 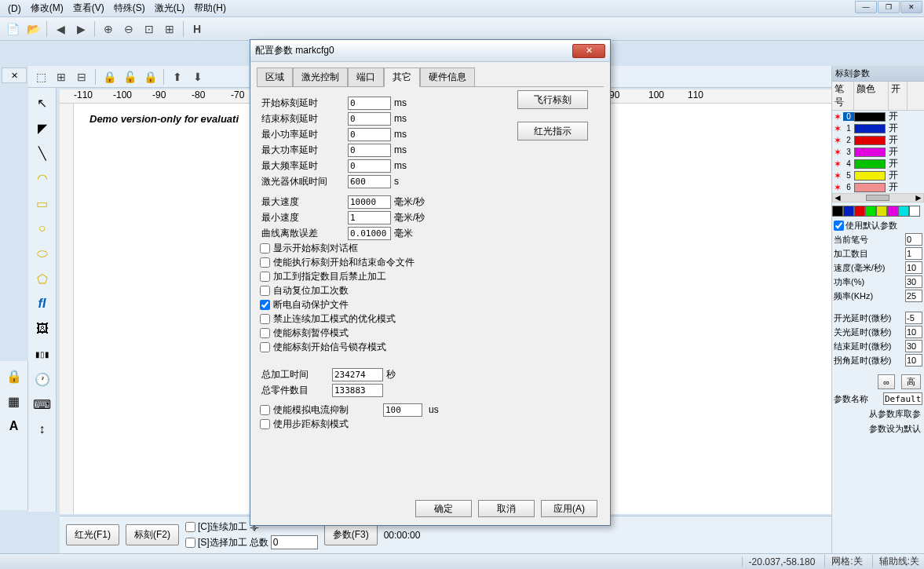 I want to click on cancel-button: 取消, so click(x=506, y=509).